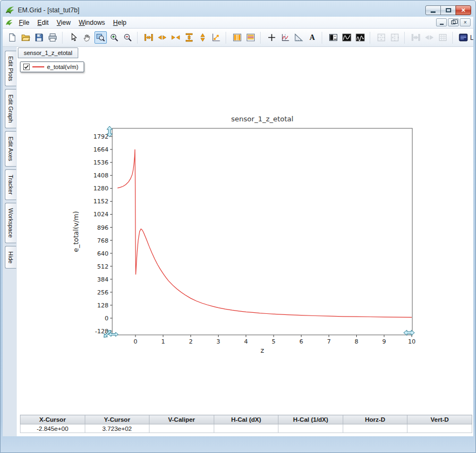 The image size is (476, 453). Describe the element at coordinates (299, 38) in the screenshot. I see `caliper-button` at that location.